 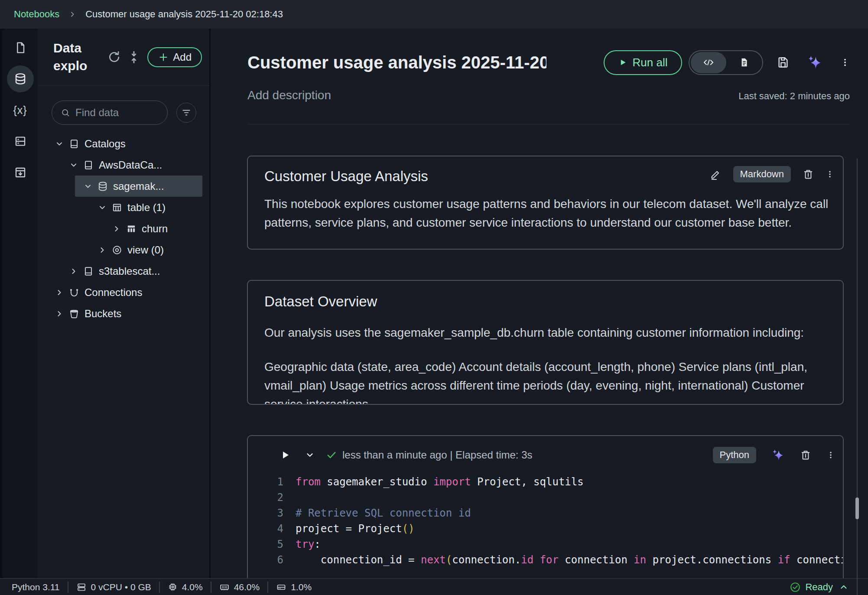 I want to click on search-input, so click(x=117, y=113).